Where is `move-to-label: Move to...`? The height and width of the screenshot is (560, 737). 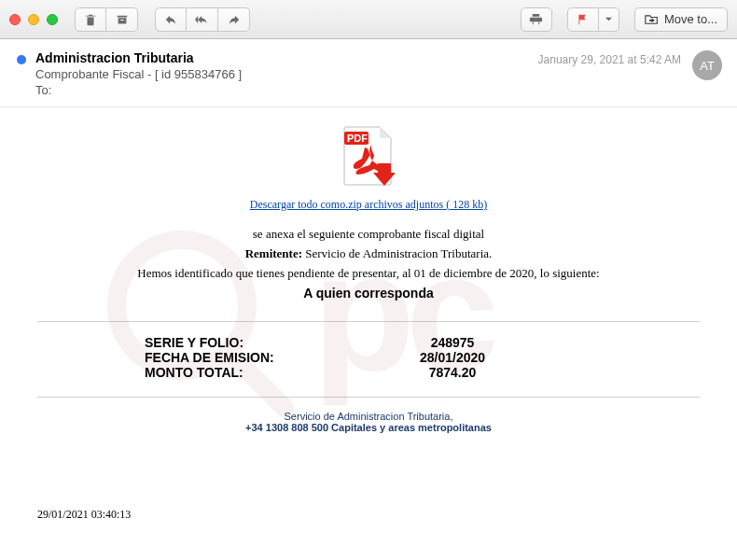 move-to-label: Move to... is located at coordinates (690, 19).